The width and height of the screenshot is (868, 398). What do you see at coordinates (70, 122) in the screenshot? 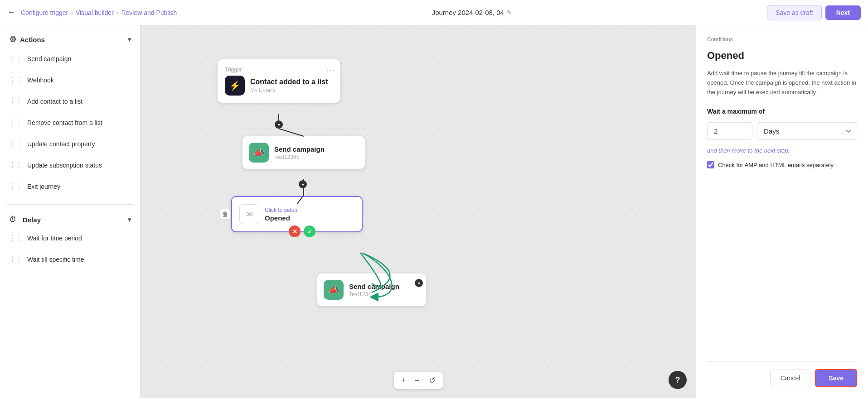
I see `actions-items-list: ⋮⋮ Send campaign ⋮⋮ Webhook ⋮⋮ Add conta…` at bounding box center [70, 122].